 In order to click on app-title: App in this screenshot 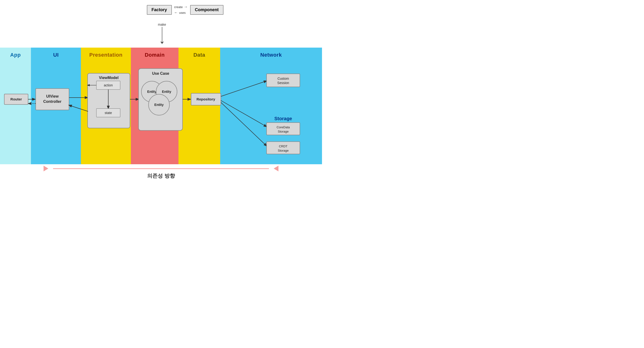, I will do `click(16, 55)`.